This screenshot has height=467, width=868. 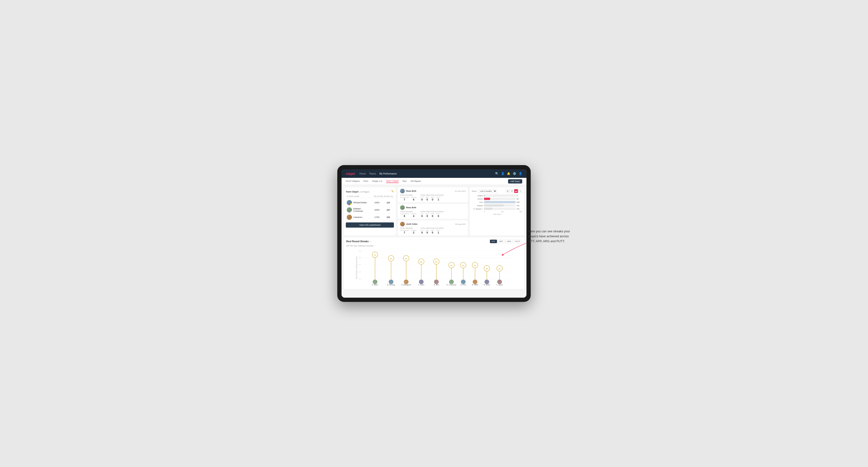 What do you see at coordinates (388, 174) in the screenshot?
I see `nav-my-performance: My Performance` at bounding box center [388, 174].